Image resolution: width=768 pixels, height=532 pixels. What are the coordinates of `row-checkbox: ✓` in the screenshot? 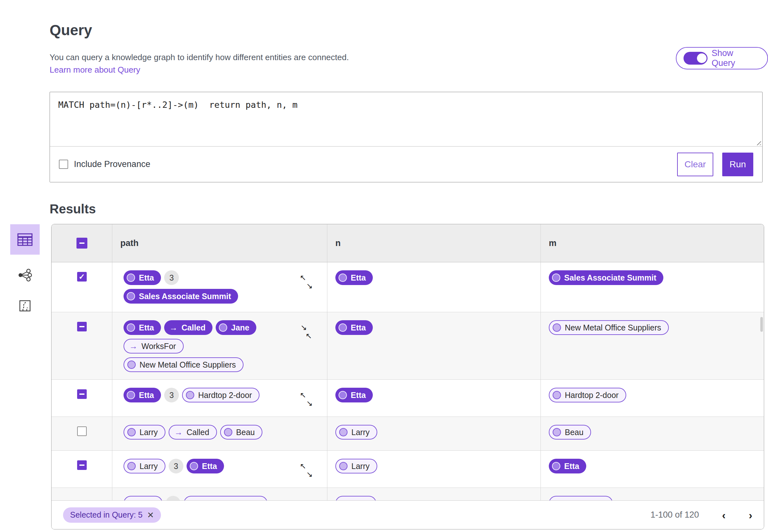 It's located at (82, 277).